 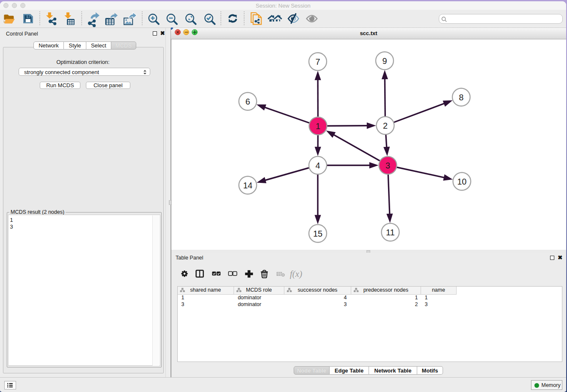 What do you see at coordinates (462, 182) in the screenshot?
I see `svg-text: 10` at bounding box center [462, 182].